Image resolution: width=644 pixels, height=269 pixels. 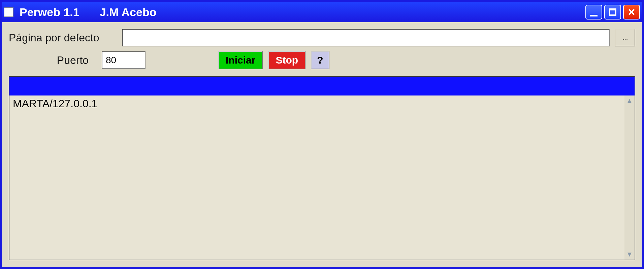 I want to click on window-controls: ×, so click(x=613, y=12).